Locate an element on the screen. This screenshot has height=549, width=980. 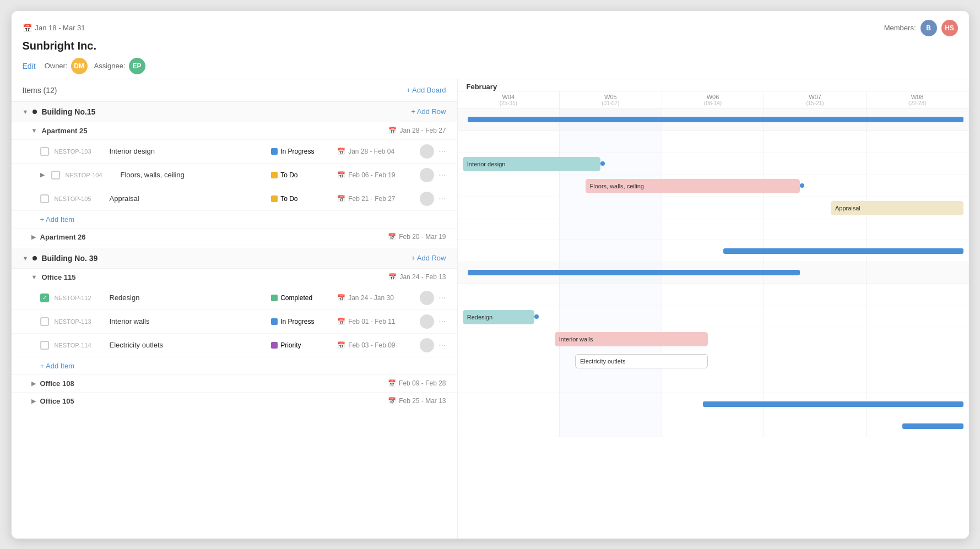
apartment-25-header: ▼ Apartment 25 📅 Jan 28 - Feb 27 is located at coordinates (235, 131).